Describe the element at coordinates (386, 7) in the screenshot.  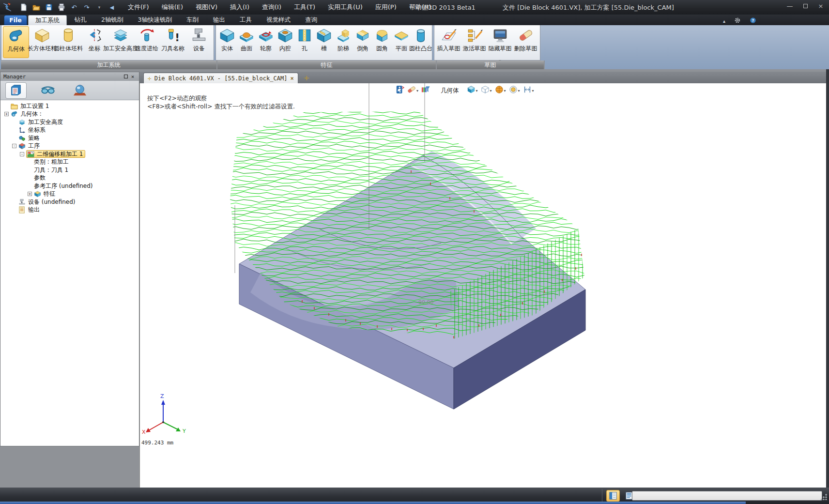
I see `menu-item-7: 应用(P)` at that location.